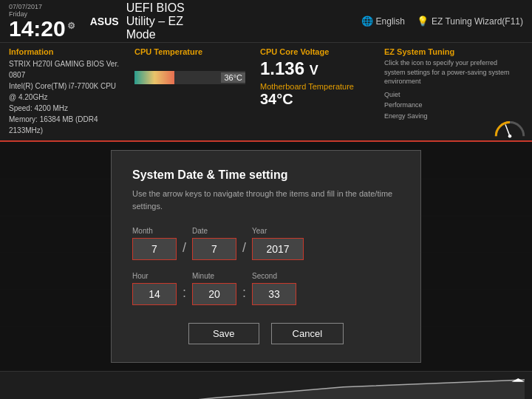 The image size is (532, 399). What do you see at coordinates (266, 334) in the screenshot?
I see `dialog-buttons: Save Cancel` at bounding box center [266, 334].